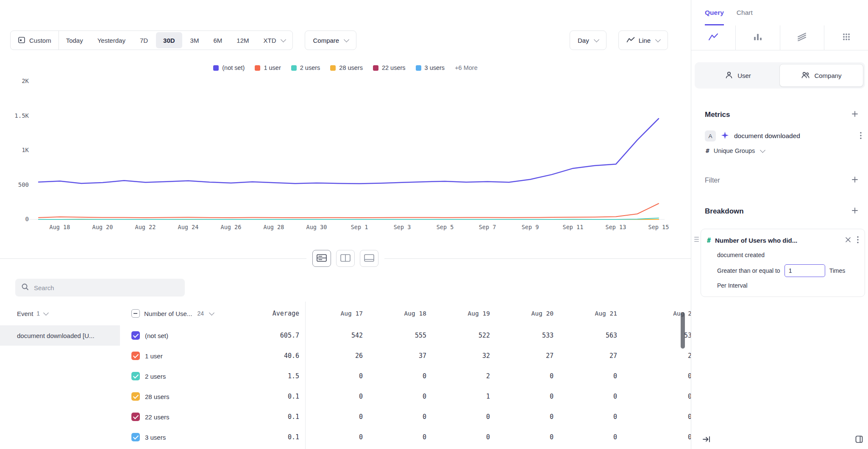  I want to click on series-row: 3 users, so click(182, 437).